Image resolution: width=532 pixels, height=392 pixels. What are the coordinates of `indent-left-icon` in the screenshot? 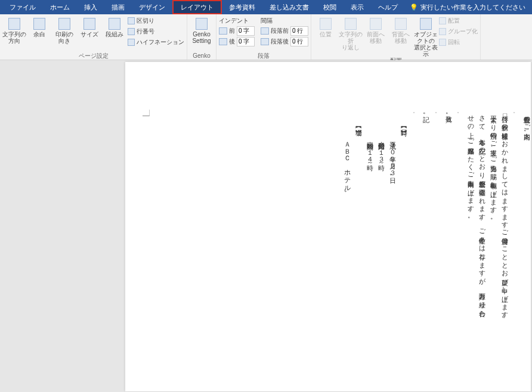 It's located at (223, 31).